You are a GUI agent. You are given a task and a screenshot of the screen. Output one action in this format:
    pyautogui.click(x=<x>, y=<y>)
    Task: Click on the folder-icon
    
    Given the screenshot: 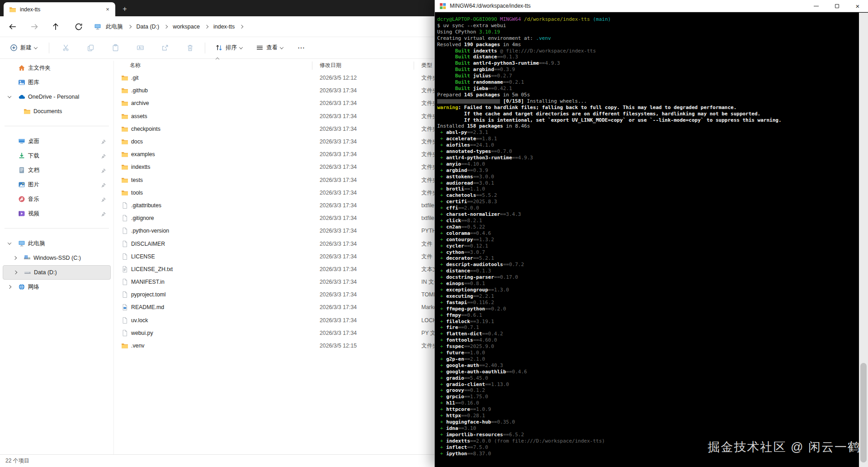 What is the action you would take?
    pyautogui.click(x=125, y=116)
    